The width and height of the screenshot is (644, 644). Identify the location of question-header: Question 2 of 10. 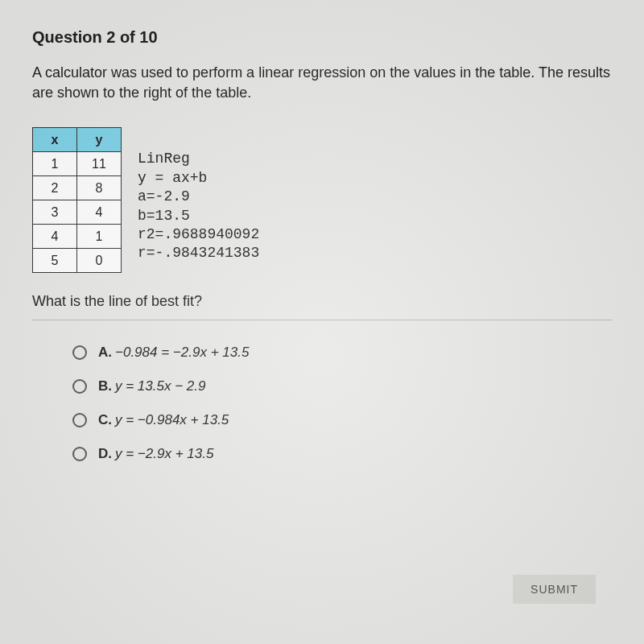
(322, 37).